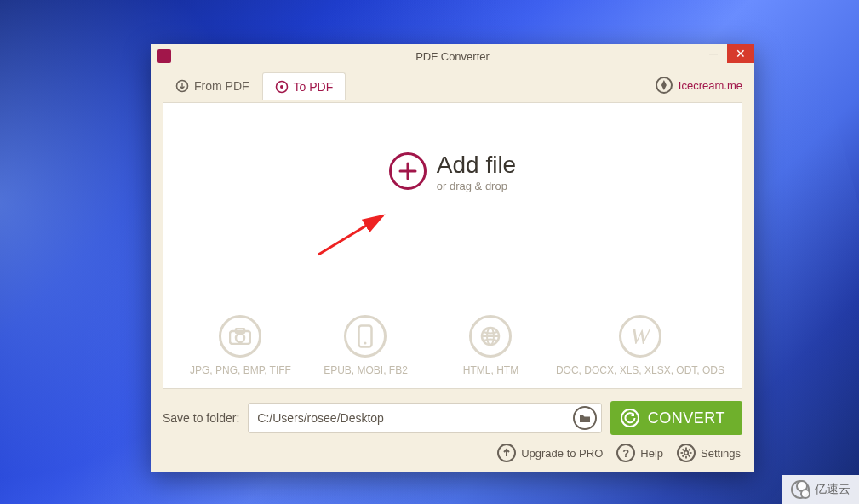 Image resolution: width=859 pixels, height=504 pixels. What do you see at coordinates (664, 85) in the screenshot?
I see `branding-icon` at bounding box center [664, 85].